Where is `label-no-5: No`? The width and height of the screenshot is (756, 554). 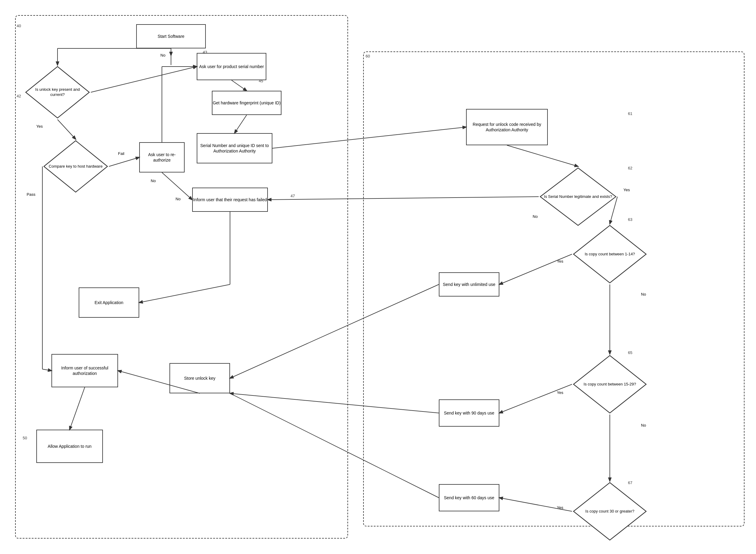
label-no-5: No is located at coordinates (643, 294).